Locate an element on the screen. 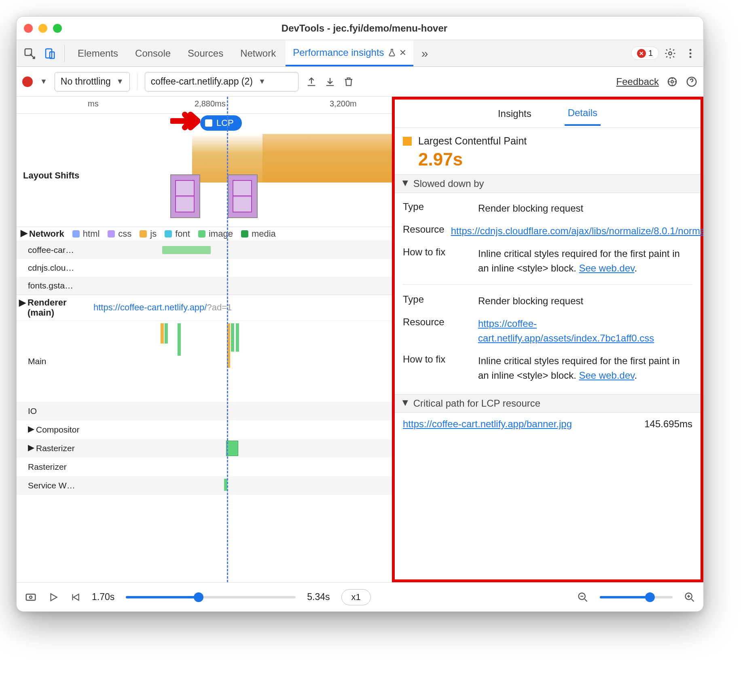  lcp-marker-badge: LCP is located at coordinates (221, 123).